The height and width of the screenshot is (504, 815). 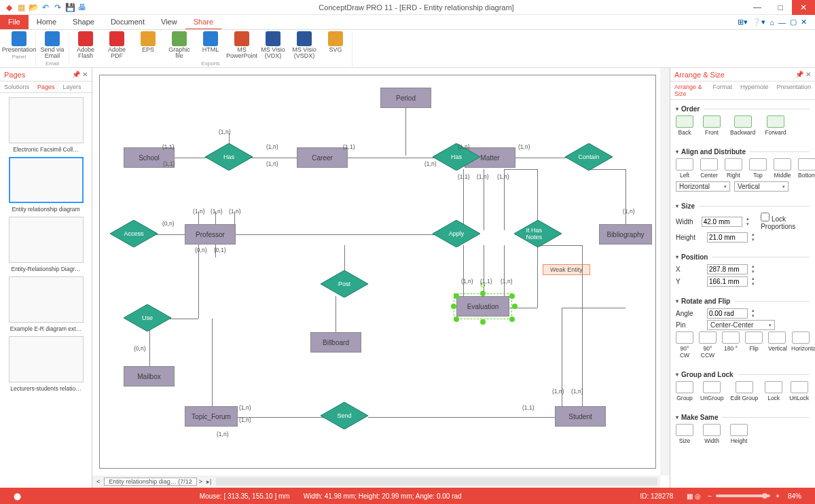 I want to click on ribbon-item: SVG, so click(x=336, y=46).